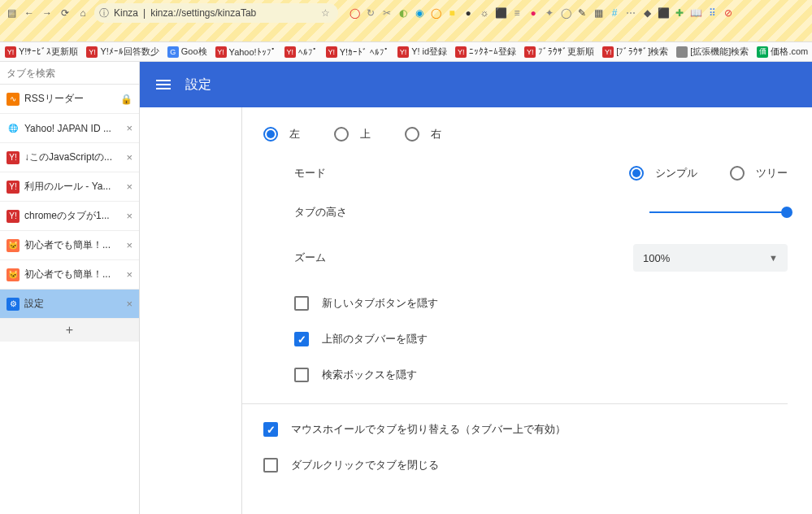  What do you see at coordinates (541, 375) in the screenshot?
I see `checkbox-row: 検索ボックスを隠す` at bounding box center [541, 375].